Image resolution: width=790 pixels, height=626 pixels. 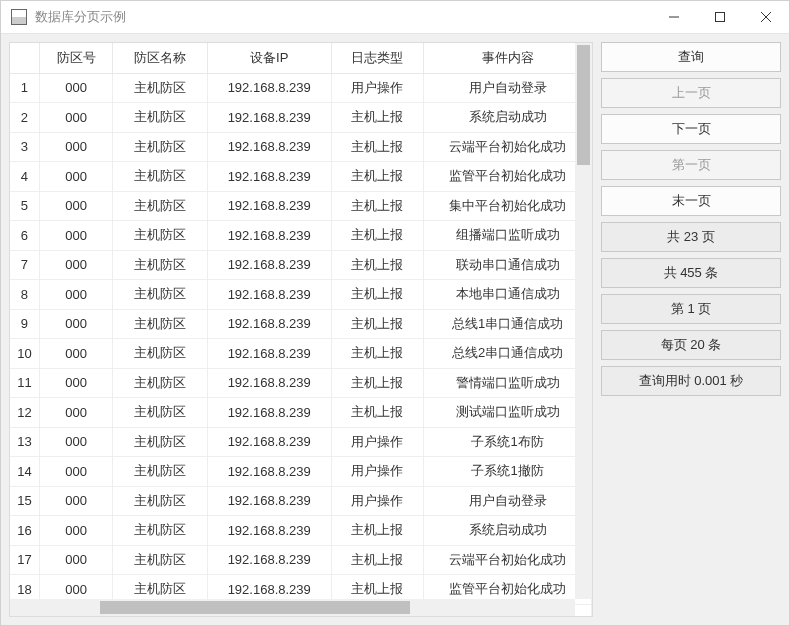 I want to click on table-row: 2000主机防区192.168.8.239主机上报系统启动成功, so click(x=301, y=118).